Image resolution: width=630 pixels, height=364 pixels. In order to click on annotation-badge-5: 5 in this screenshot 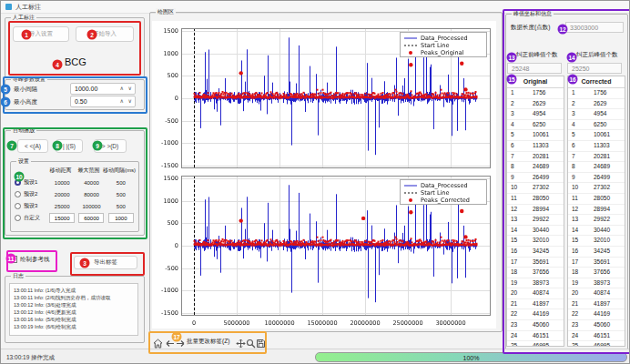, I will do `click(5, 89)`.